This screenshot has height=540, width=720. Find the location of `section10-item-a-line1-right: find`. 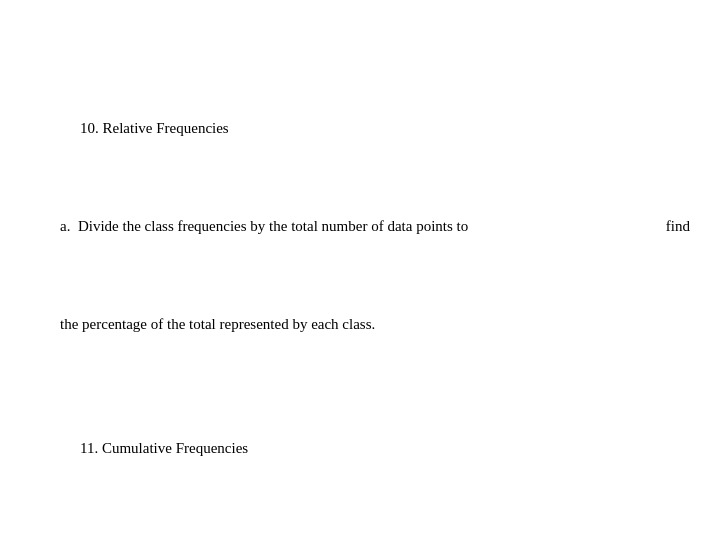

section10-item-a-line1-right: find is located at coordinates (678, 226).